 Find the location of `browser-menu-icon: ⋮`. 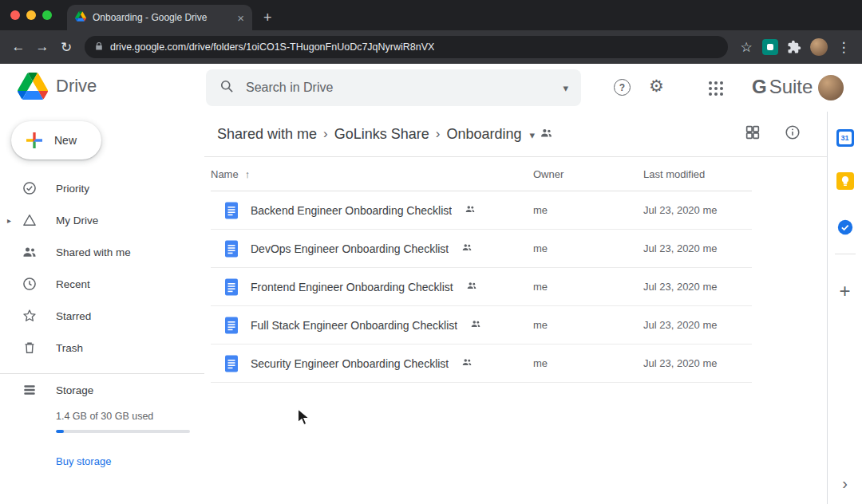

browser-menu-icon: ⋮ is located at coordinates (844, 47).